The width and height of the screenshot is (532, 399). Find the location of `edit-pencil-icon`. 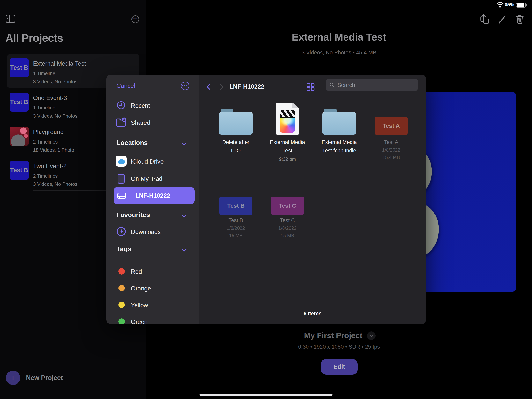

edit-pencil-icon is located at coordinates (503, 19).